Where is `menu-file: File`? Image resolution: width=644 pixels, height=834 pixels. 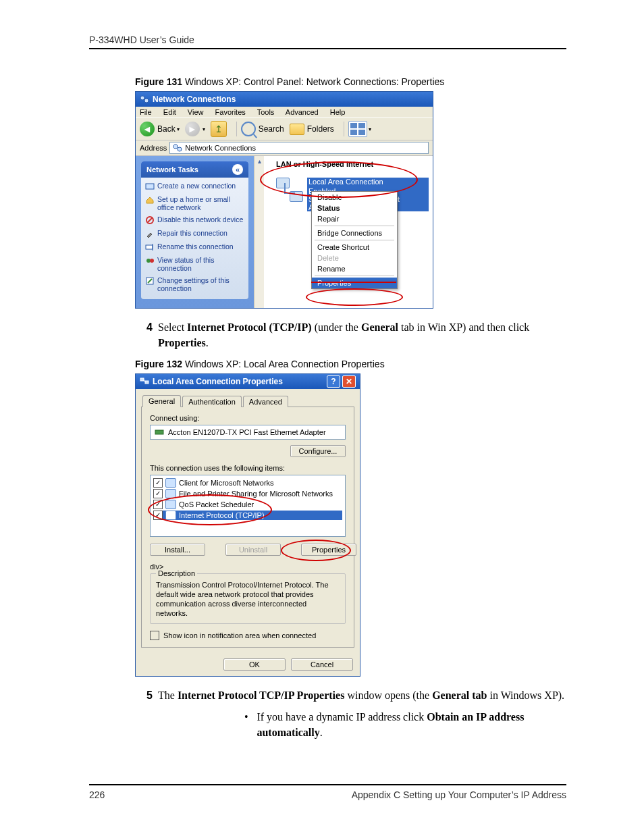
menu-file: File is located at coordinates (146, 112).